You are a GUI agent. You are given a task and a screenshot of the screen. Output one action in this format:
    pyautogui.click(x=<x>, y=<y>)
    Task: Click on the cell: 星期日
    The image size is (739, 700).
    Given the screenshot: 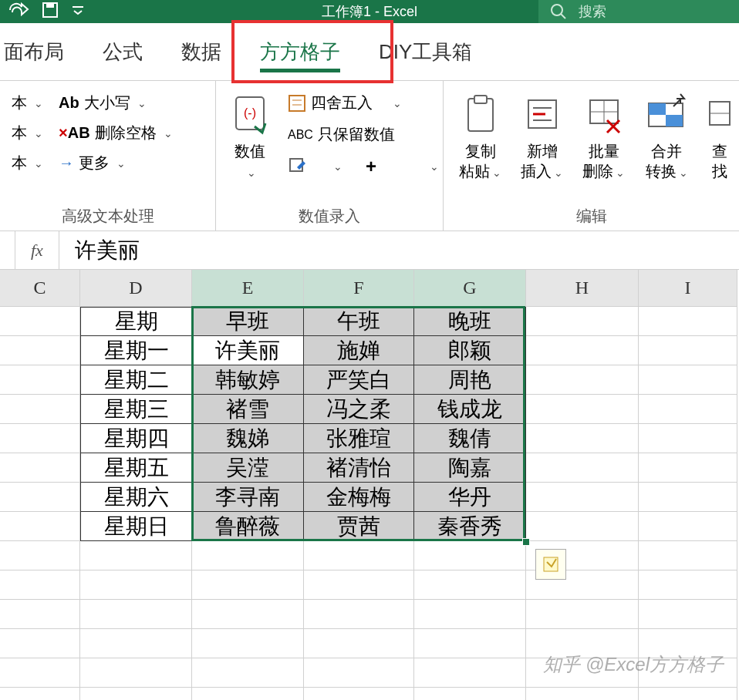 What is the action you would take?
    pyautogui.click(x=136, y=527)
    